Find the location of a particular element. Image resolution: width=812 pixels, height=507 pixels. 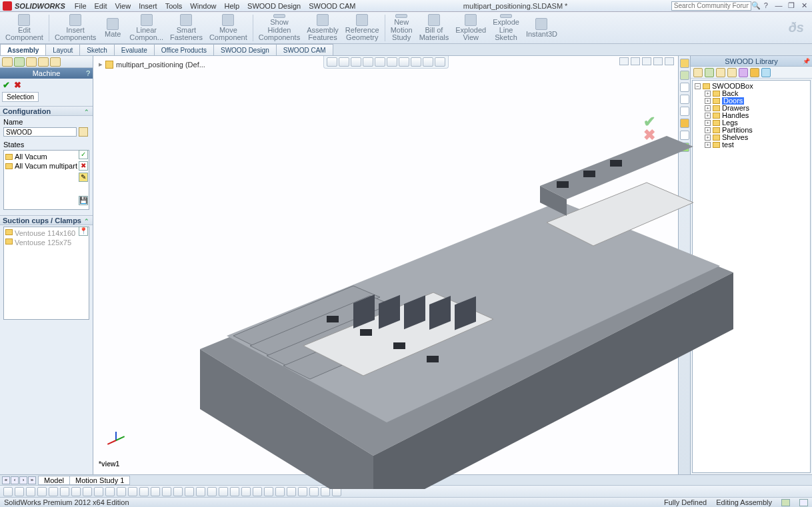

ribbon-reference-geometry: ReferenceGeometry is located at coordinates (363, 28).